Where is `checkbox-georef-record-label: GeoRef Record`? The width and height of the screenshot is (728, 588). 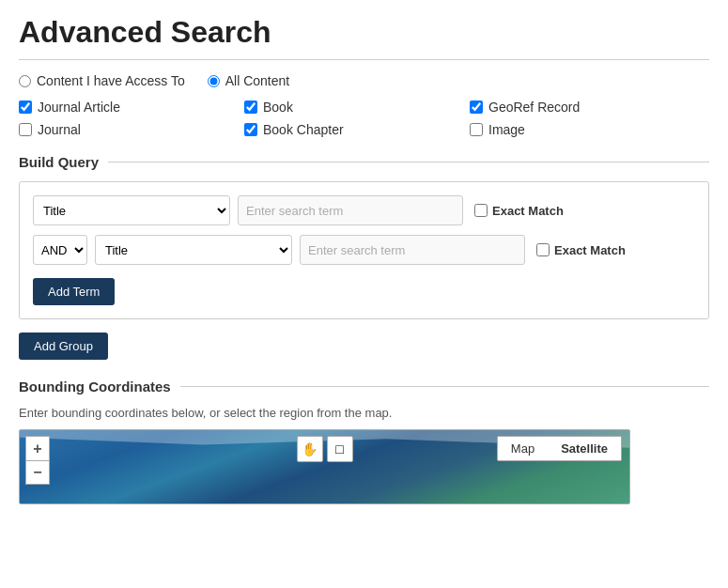 checkbox-georef-record-label: GeoRef Record is located at coordinates (534, 107).